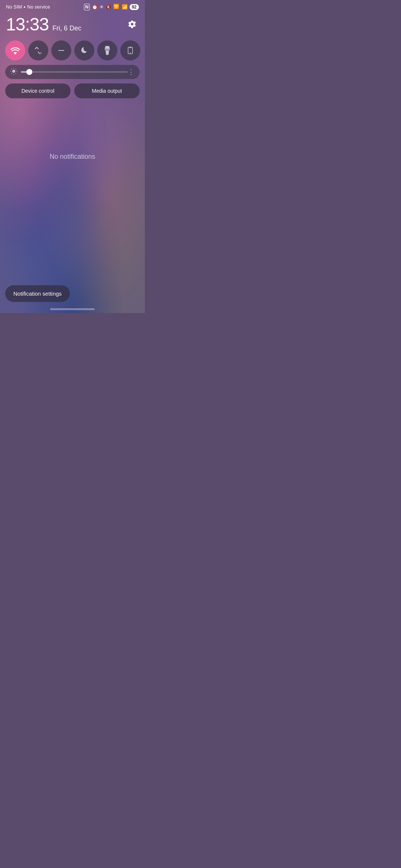 This screenshot has width=401, height=868. I want to click on dnd-toggle, so click(61, 50).